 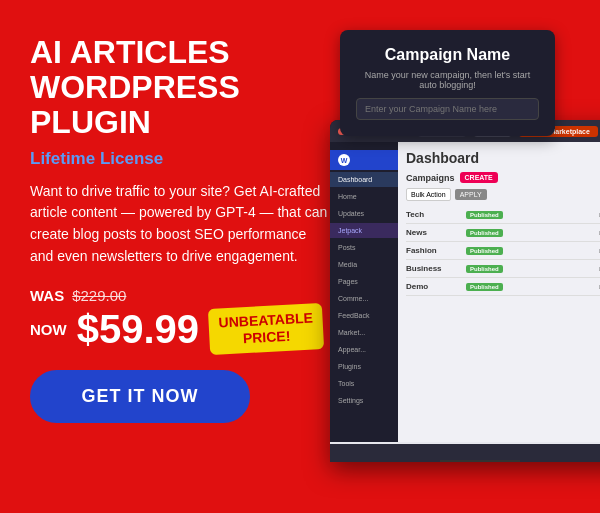 What do you see at coordinates (364, 230) in the screenshot?
I see `sidebar-item-jetpack: Jetpack` at bounding box center [364, 230].